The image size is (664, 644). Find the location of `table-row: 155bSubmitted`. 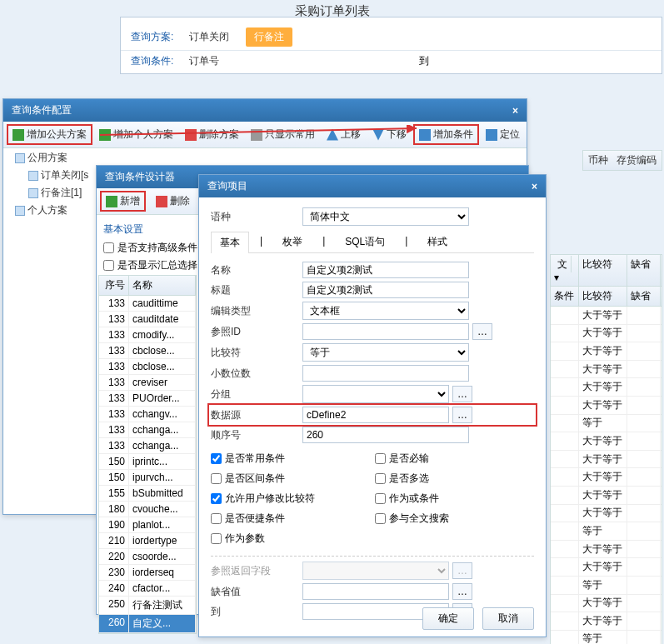

table-row: 155bSubmitted is located at coordinates (147, 493).